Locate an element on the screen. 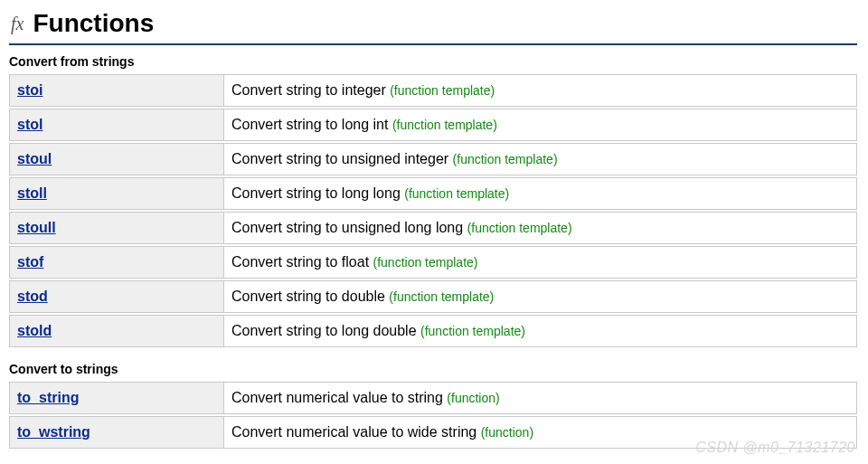 The width and height of the screenshot is (868, 464). func-desc: Convert string to long int is located at coordinates (309, 125).